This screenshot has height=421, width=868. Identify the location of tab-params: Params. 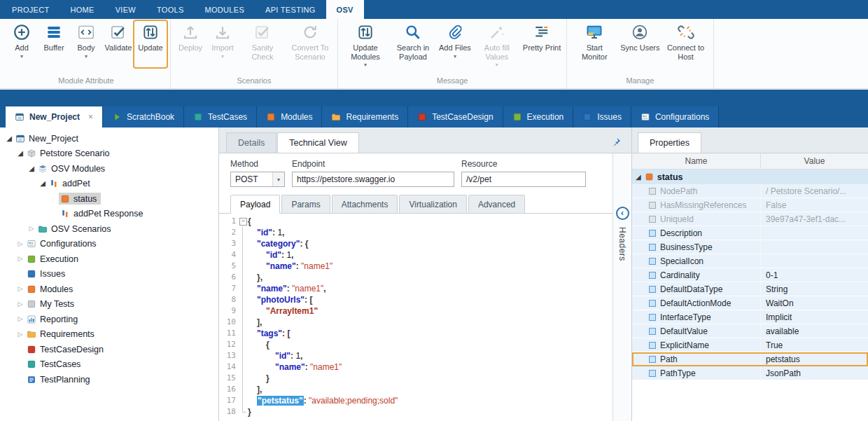
(305, 204).